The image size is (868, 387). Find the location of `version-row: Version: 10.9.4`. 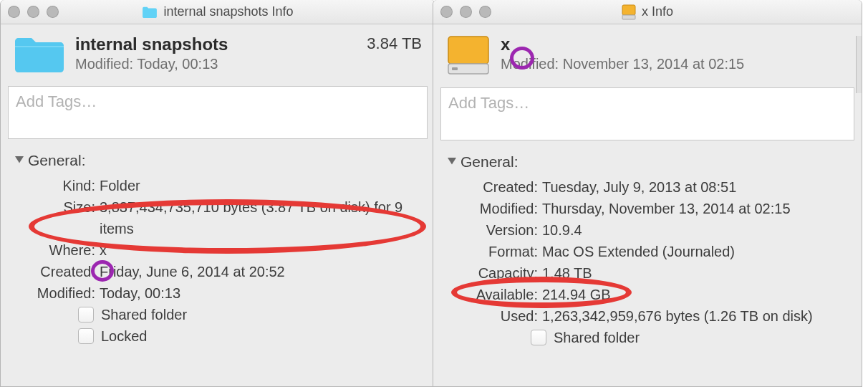

version-row: Version: 10.9.4 is located at coordinates (648, 230).